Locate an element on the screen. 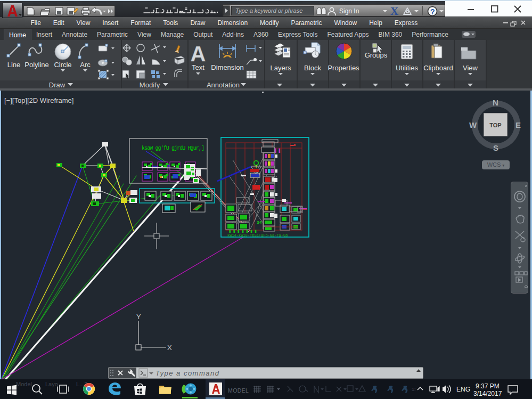 This screenshot has height=399, width=532. svg-text: 1: is located at coordinates (414, 389).